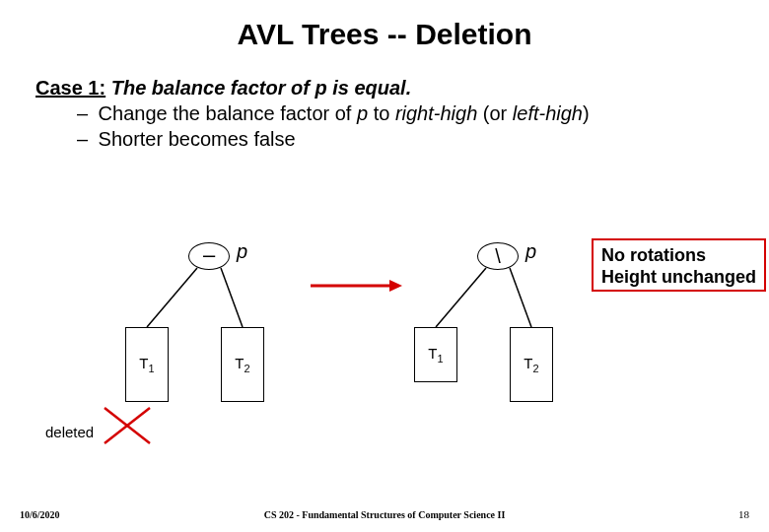 The height and width of the screenshot is (532, 769). I want to click on left-node-p: –, so click(209, 256).